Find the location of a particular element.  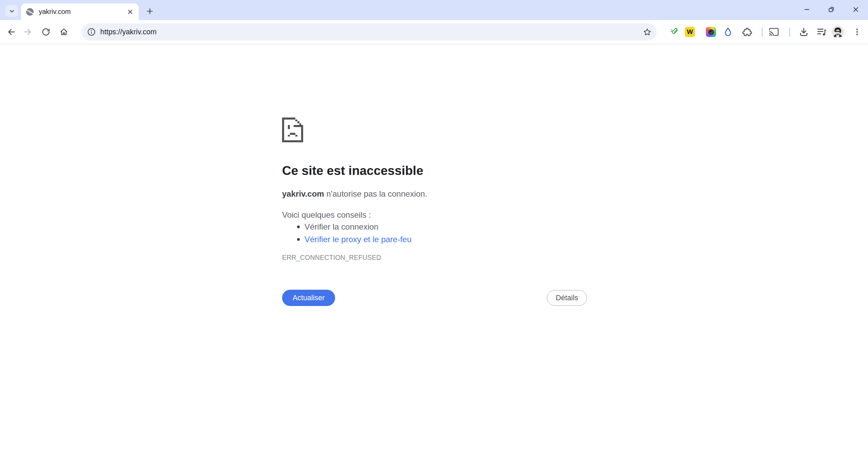

site-info-button is located at coordinates (91, 32).